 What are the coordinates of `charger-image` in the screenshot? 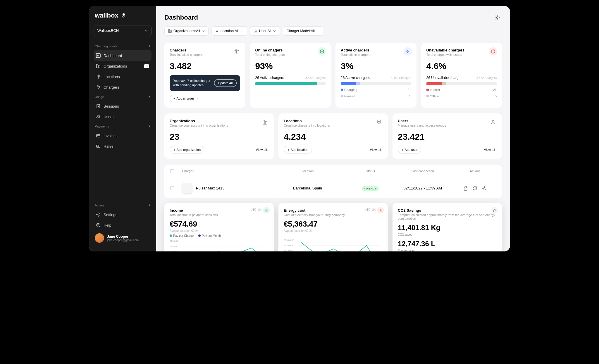 It's located at (187, 188).